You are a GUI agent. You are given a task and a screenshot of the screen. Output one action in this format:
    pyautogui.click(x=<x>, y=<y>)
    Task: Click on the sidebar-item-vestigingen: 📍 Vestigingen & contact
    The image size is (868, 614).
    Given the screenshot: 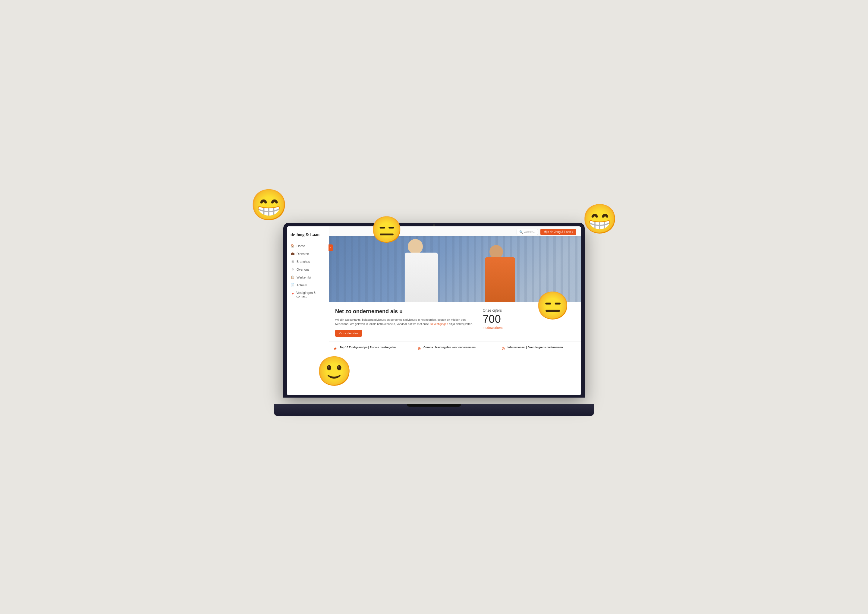 What is the action you would take?
    pyautogui.click(x=308, y=295)
    